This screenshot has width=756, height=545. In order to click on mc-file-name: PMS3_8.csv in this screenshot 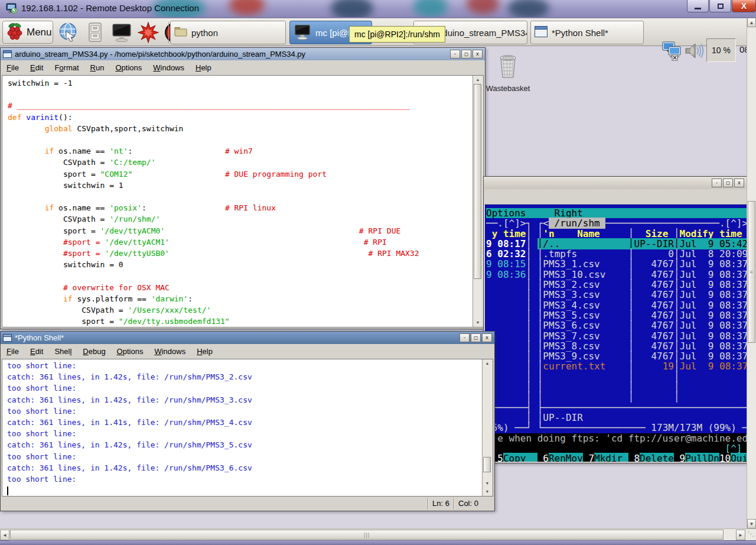, I will do `click(586, 346)`.